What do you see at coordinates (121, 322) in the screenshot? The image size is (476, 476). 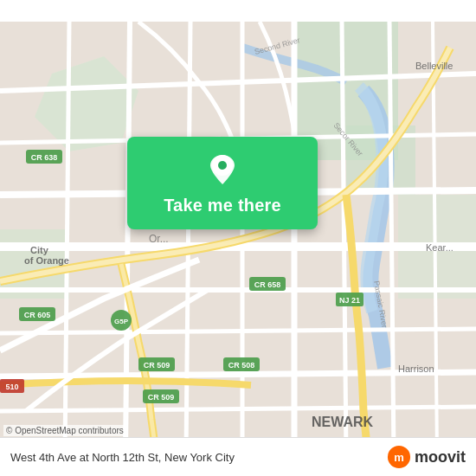 I see `svg-text: G5P` at bounding box center [121, 322].